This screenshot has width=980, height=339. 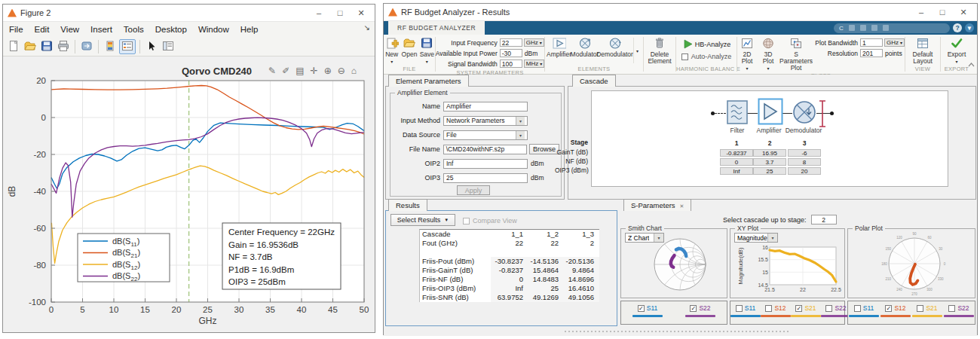 I want to click on figure-titlebar: Figure 2 –□✕, so click(x=188, y=14).